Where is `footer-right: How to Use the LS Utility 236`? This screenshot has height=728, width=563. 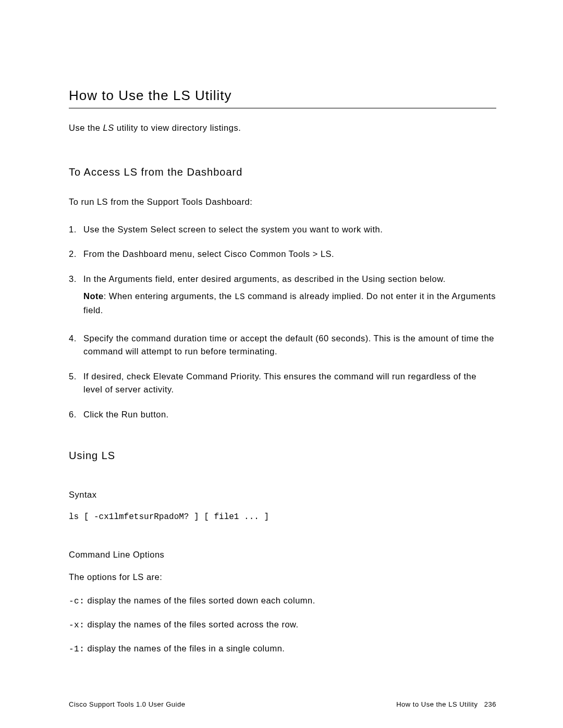 footer-right: How to Use the LS Utility 236 is located at coordinates (446, 705).